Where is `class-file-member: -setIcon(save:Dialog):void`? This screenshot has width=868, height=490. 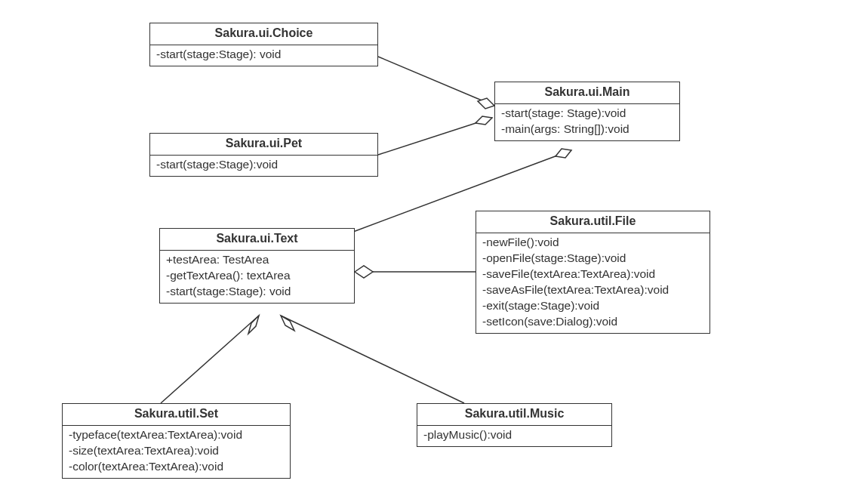 class-file-member: -setIcon(save:Dialog):void is located at coordinates (593, 322).